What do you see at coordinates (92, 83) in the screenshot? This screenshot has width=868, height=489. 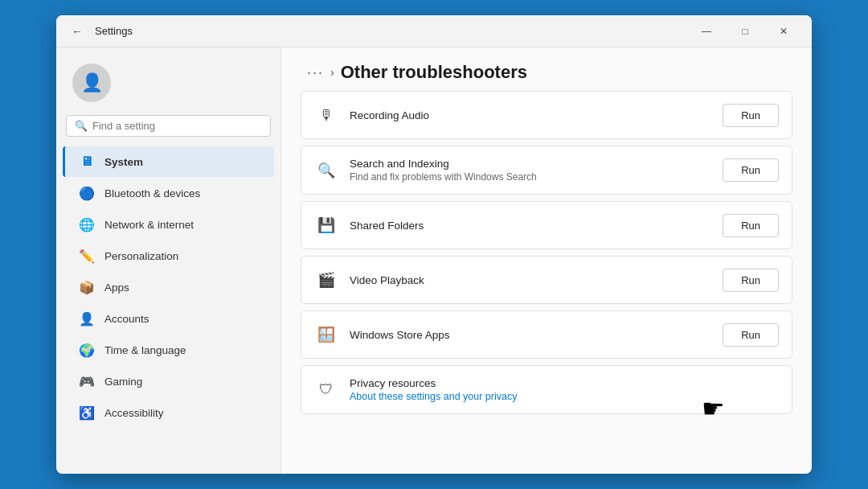 I see `avatar-icon: 👤` at bounding box center [92, 83].